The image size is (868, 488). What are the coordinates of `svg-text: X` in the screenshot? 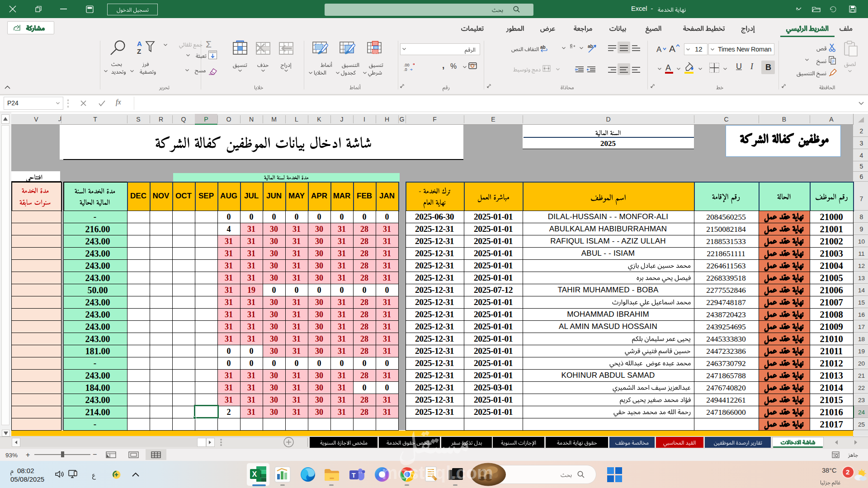 It's located at (255, 474).